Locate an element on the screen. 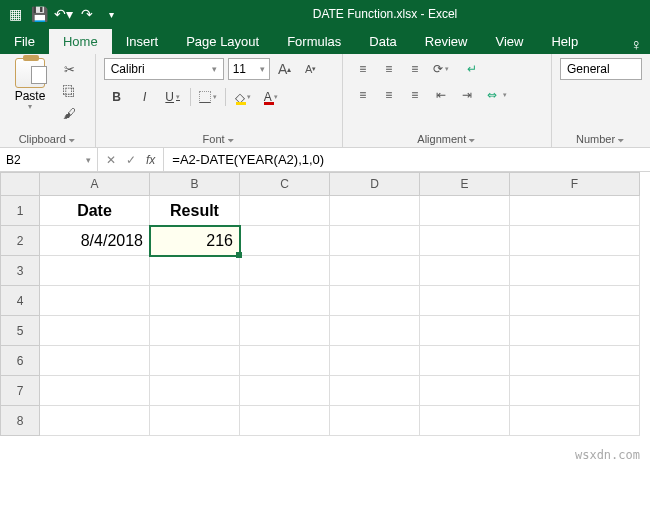 The width and height of the screenshot is (650, 520). formula-input: =A2-DATE(YEAR(A2),1,0) is located at coordinates (407, 160).